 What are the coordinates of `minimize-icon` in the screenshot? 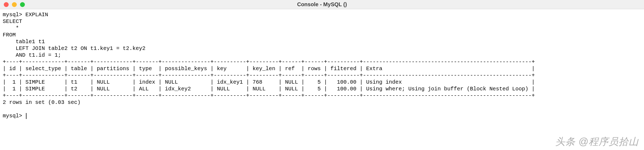 It's located at (14, 5).